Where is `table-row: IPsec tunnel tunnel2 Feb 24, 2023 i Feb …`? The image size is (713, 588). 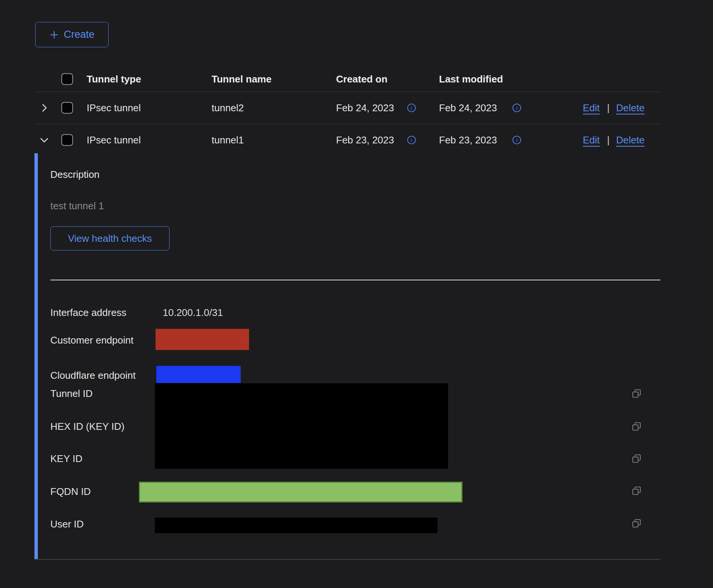 table-row: IPsec tunnel tunnel2 Feb 24, 2023 i Feb … is located at coordinates (347, 108).